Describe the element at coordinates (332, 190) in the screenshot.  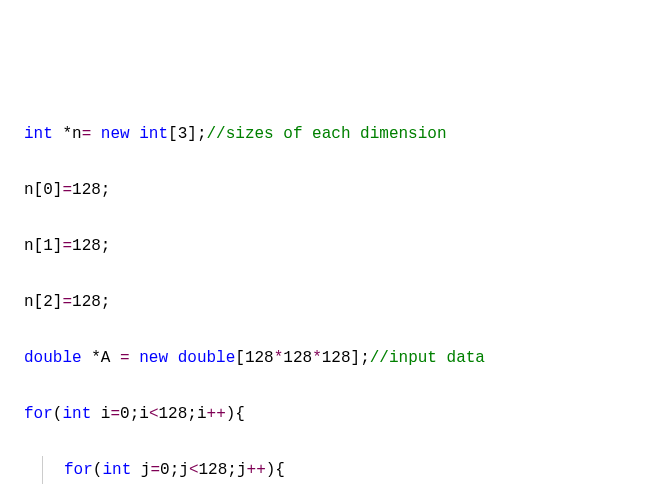
I see `code-line: n[0]=128;` at that location.